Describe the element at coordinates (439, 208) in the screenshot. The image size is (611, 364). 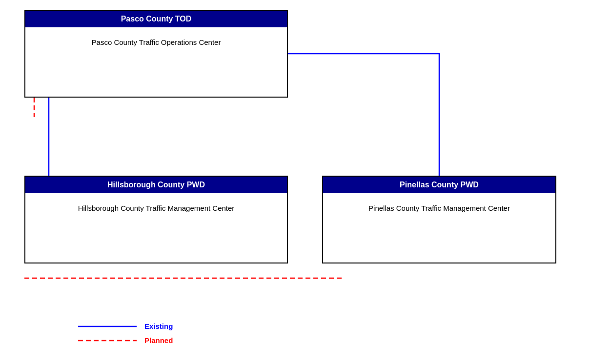
I see `pinellas-county-body: Pinellas County Traffic Management Cente…` at that location.